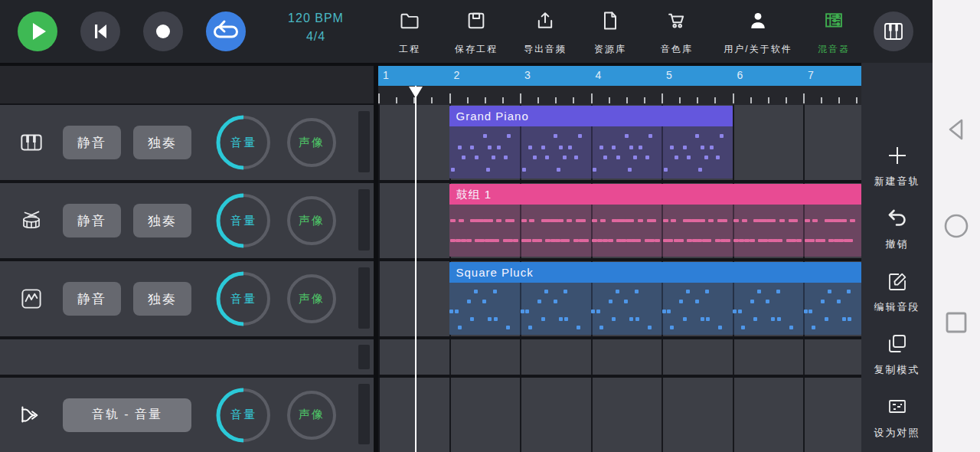  What do you see at coordinates (655, 299) in the screenshot?
I see `clip-pluck: Square Pluck` at bounding box center [655, 299].